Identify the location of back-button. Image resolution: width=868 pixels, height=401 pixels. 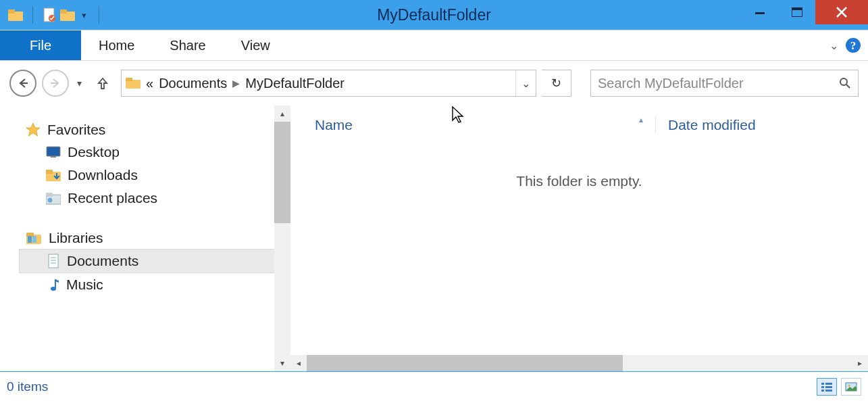
(23, 83).